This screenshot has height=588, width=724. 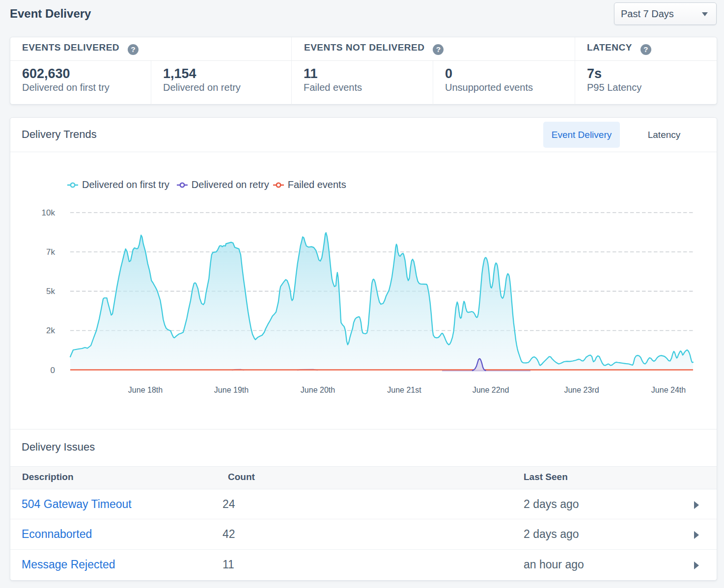 I want to click on svg-text: June 21st, so click(x=404, y=390).